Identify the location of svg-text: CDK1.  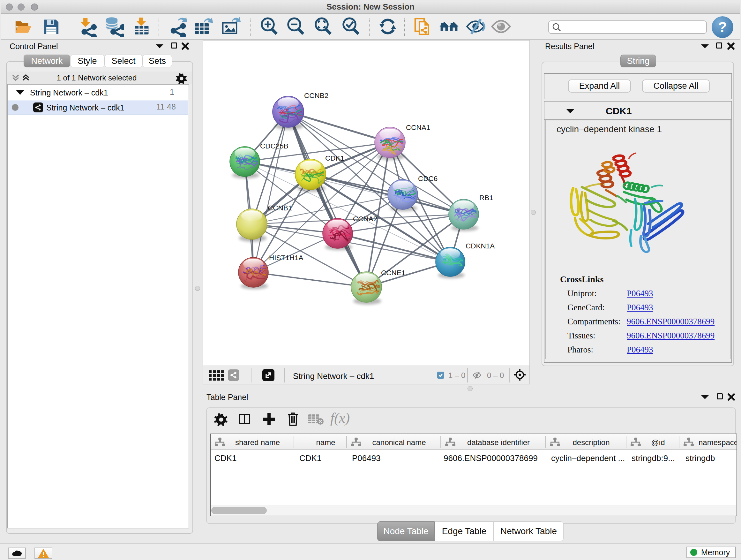
(335, 158).